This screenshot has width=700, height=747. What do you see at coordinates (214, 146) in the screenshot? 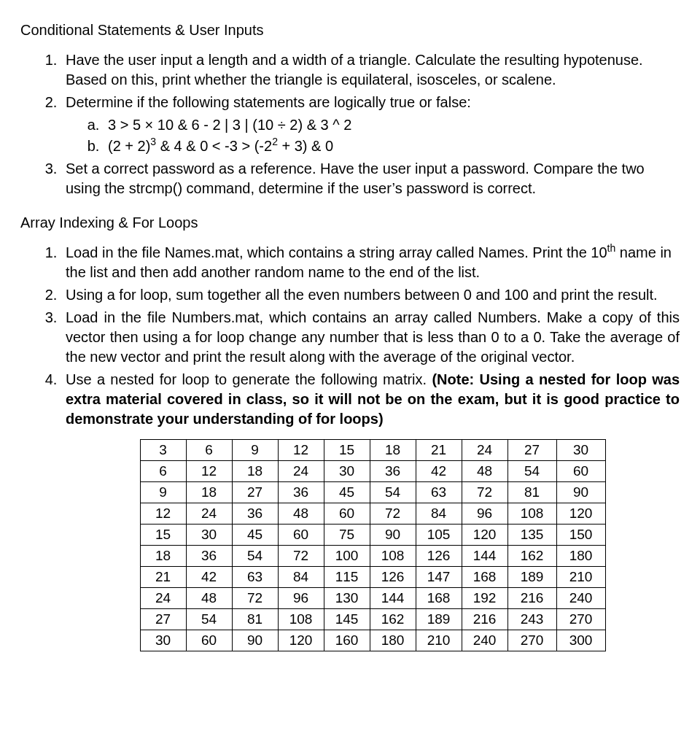
I see `s1-q2b-mid: & 4 & 0 < -3 > (-2` at bounding box center [214, 146].